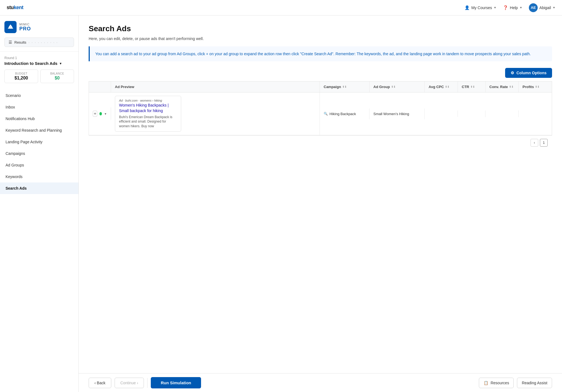  Describe the element at coordinates (521, 8) in the screenshot. I see `help-chevron: ▼` at that location.